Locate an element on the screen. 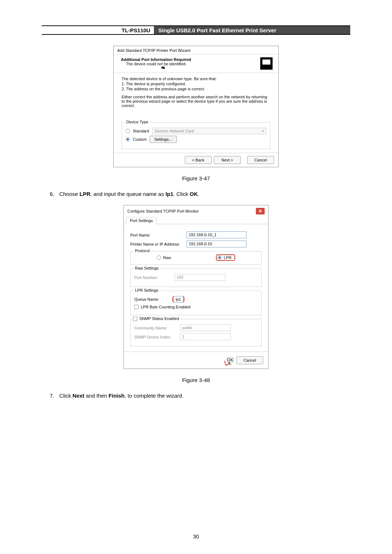  lpr-settings-legend: LPR Settings is located at coordinates (147, 290).